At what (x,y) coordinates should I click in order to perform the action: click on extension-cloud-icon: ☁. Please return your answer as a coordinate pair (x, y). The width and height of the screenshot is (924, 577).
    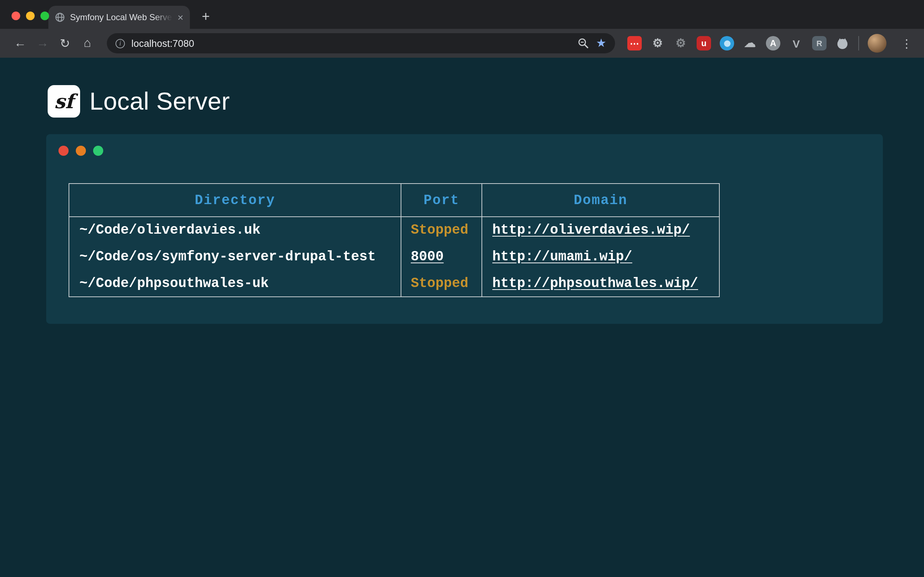
    Looking at the image, I should click on (750, 43).